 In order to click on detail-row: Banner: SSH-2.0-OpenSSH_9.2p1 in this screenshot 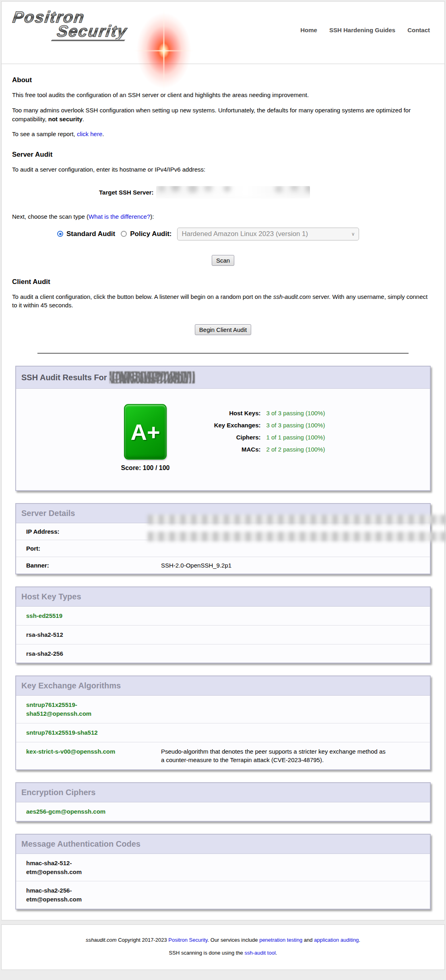, I will do `click(223, 565)`.